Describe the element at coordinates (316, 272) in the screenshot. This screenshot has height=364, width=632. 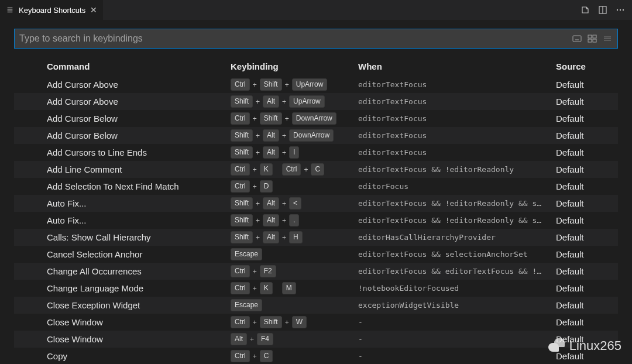
I see `table-row: Change All OccurrencesCtrl+F2editorTextF…` at that location.